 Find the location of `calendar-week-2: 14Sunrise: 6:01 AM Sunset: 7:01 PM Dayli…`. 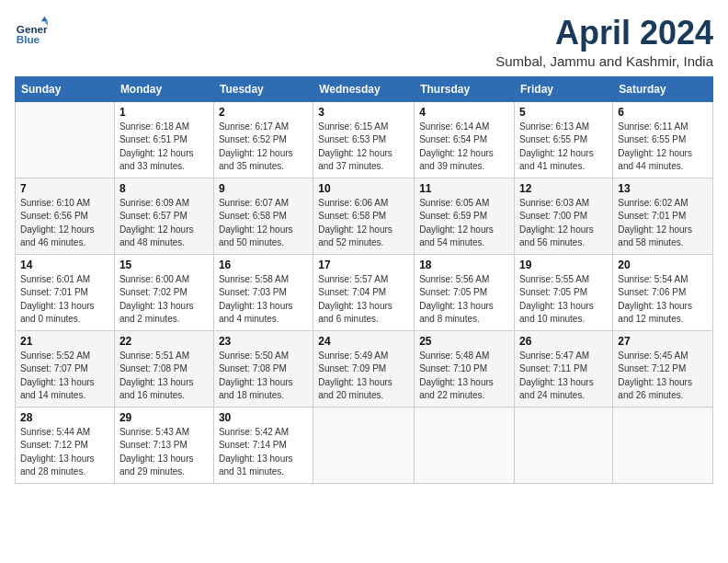

calendar-week-2: 14Sunrise: 6:01 AM Sunset: 7:01 PM Dayli… is located at coordinates (364, 293).